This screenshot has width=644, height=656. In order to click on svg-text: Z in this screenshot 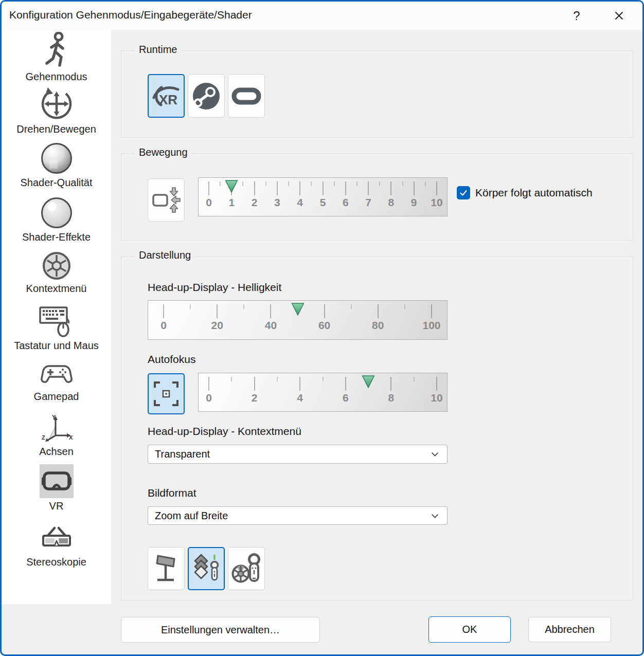, I will do `click(43, 438)`.